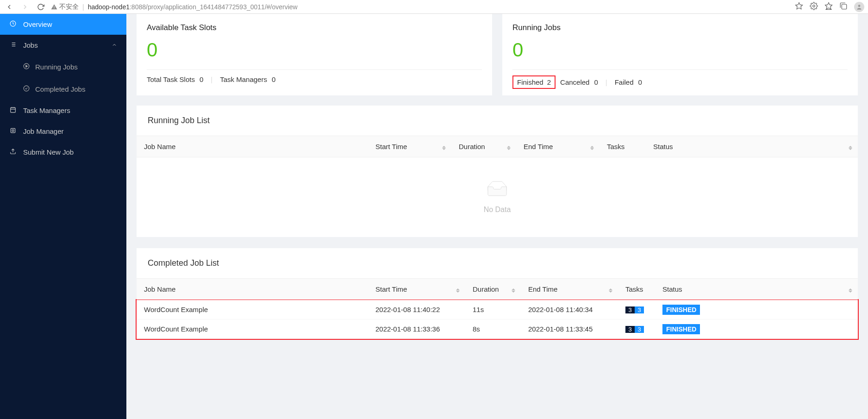 This screenshot has width=868, height=419. What do you see at coordinates (25, 7) in the screenshot?
I see `forward-button` at bounding box center [25, 7].